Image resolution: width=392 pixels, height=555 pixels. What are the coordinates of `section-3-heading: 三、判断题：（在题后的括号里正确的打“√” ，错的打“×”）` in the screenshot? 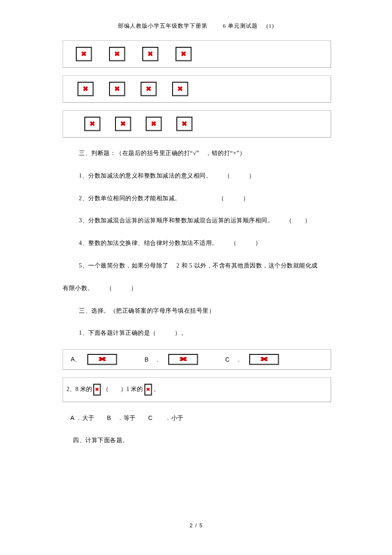 It's located at (205, 153).